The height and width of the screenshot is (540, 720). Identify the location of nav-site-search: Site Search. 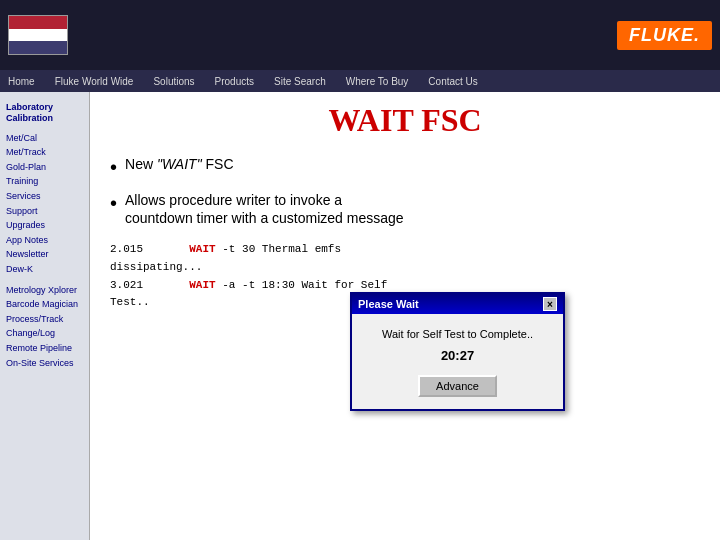
(300, 82).